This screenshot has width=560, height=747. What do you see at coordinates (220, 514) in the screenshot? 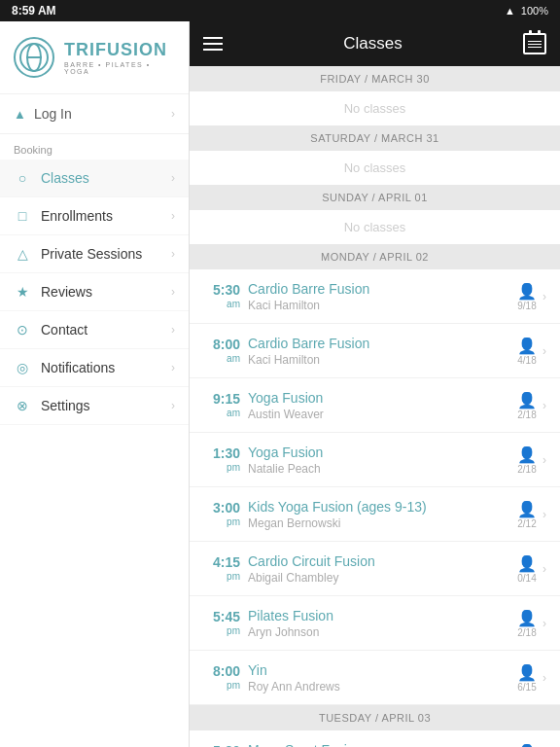
I see `class-time-mon-5: 3:00 pm` at bounding box center [220, 514].